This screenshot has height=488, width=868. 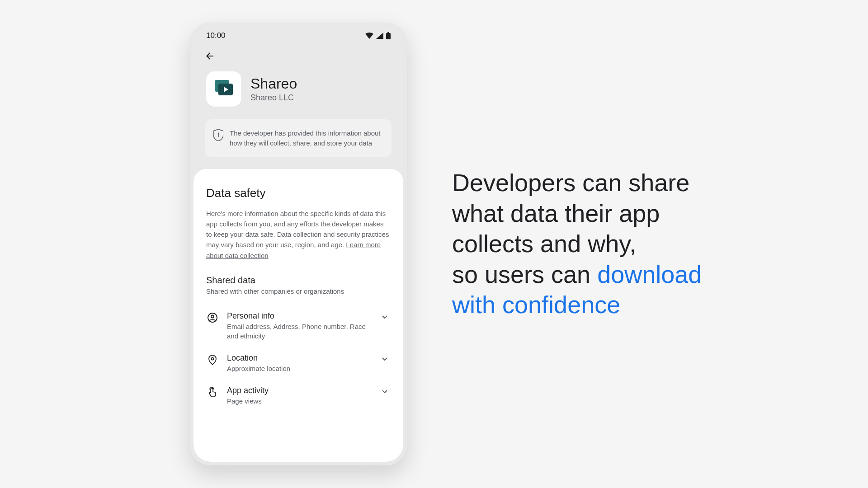 I want to click on app-name: Shareo, so click(x=274, y=84).